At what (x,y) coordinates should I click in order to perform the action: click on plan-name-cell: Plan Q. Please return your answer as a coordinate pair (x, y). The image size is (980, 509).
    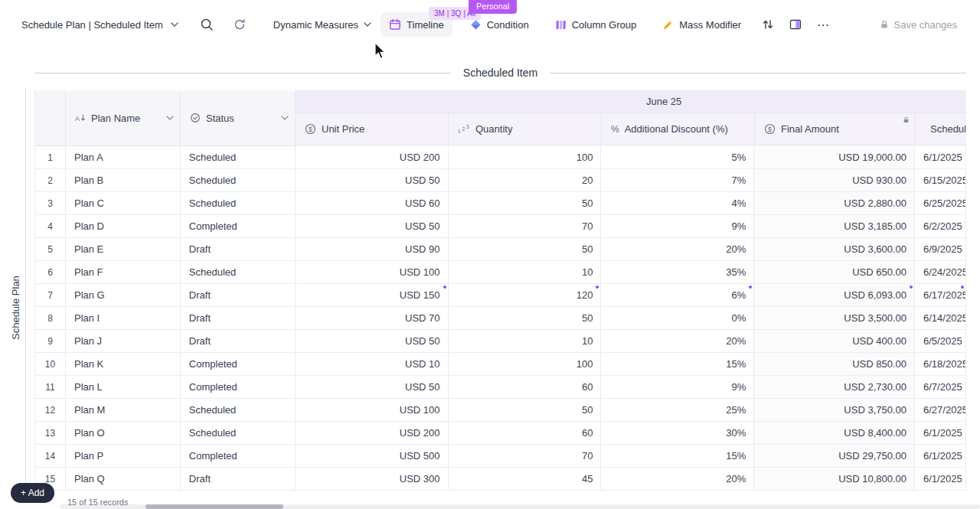
    Looking at the image, I should click on (123, 479).